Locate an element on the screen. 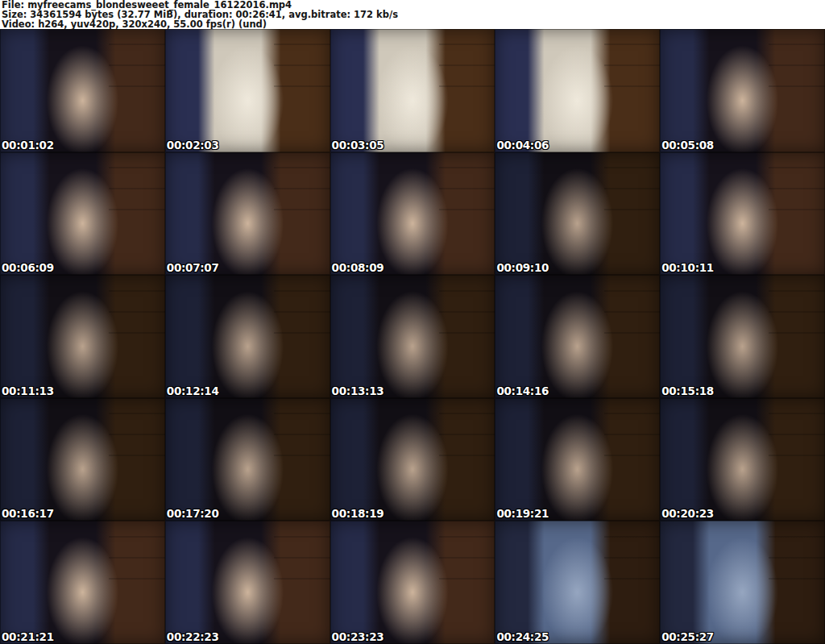 The image size is (825, 644). timestamp-label: 00:22:23 is located at coordinates (193, 637).